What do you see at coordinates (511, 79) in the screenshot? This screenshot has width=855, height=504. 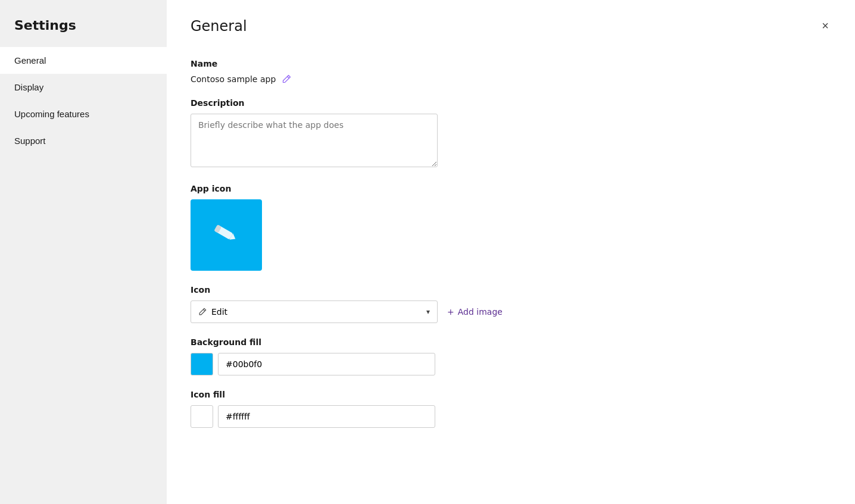 I see `name-row: Contoso sample app` at bounding box center [511, 79].